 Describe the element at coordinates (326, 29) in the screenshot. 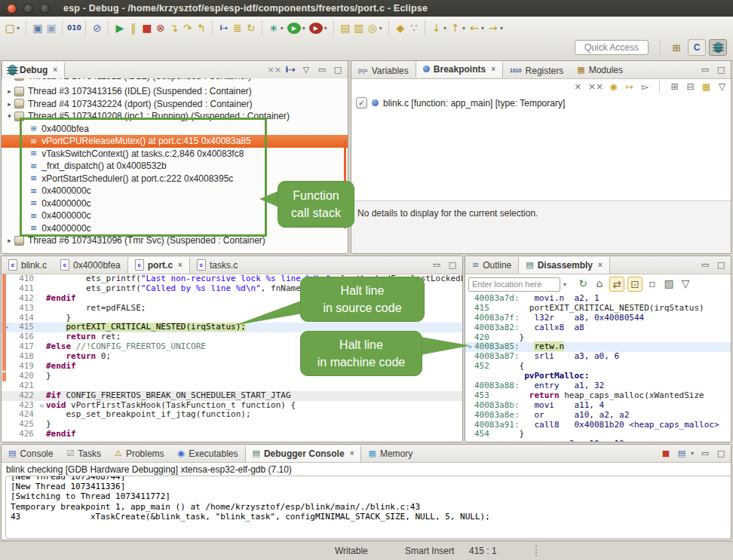

I see `external-tools-icon-dropdown: ▾` at that location.